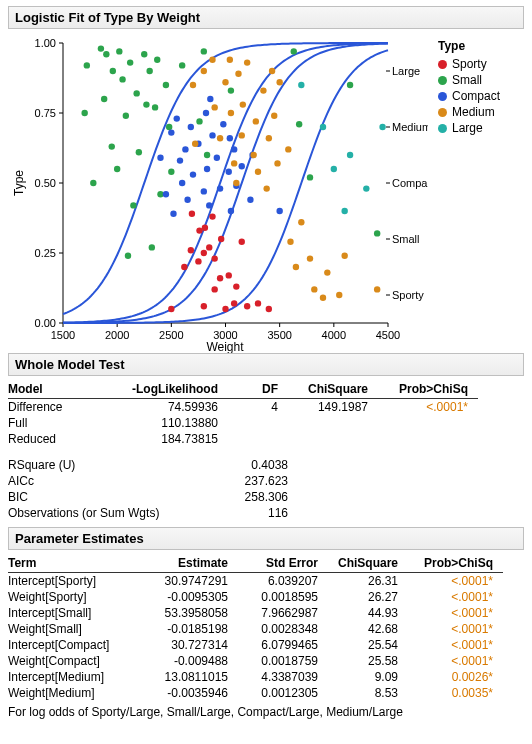  What do you see at coordinates (428, 390) in the screenshot?
I see `wm-h-p: Prob>ChiSq` at bounding box center [428, 390].